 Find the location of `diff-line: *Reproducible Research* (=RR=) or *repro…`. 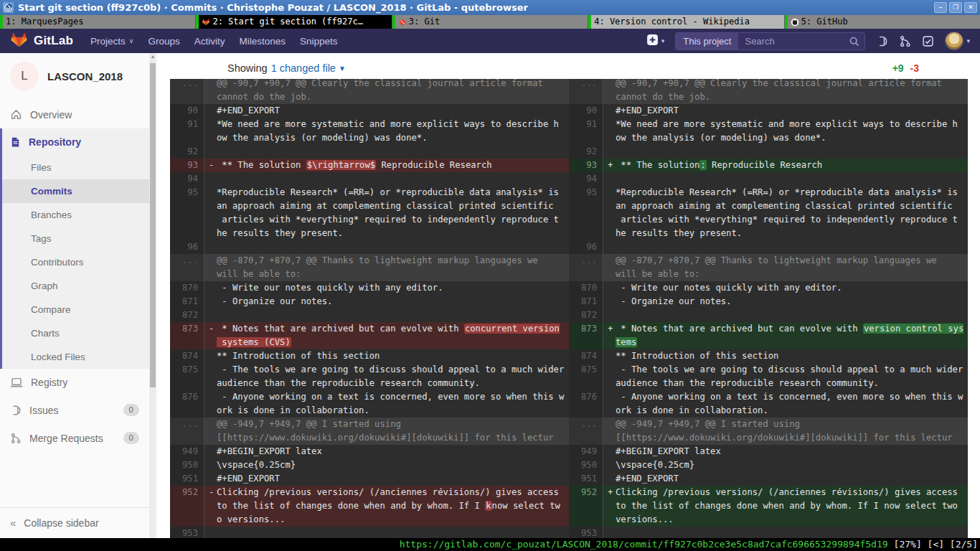

diff-line: *Reproducible Research* (=RR=) or *repro… is located at coordinates (785, 213).